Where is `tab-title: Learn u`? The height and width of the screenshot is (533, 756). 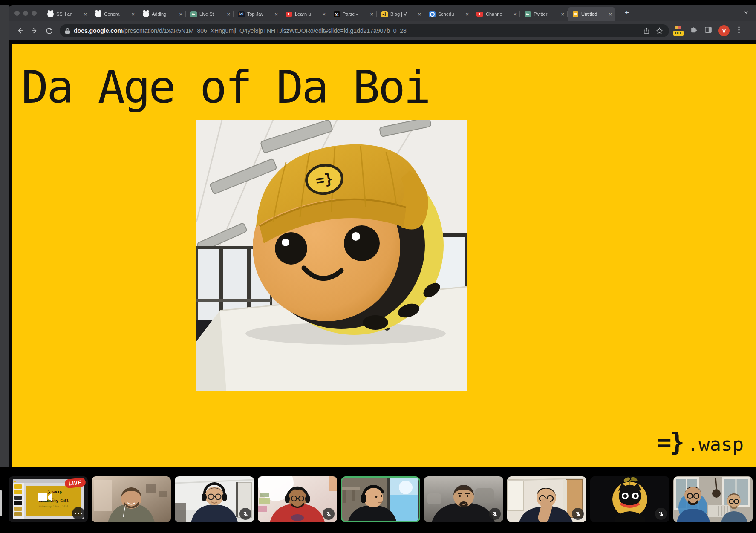 tab-title: Learn u is located at coordinates (307, 14).